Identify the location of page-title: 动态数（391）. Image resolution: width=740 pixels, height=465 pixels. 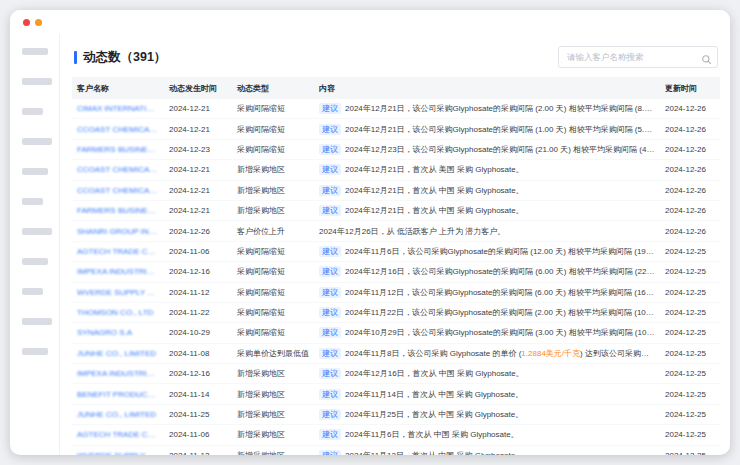
(120, 58).